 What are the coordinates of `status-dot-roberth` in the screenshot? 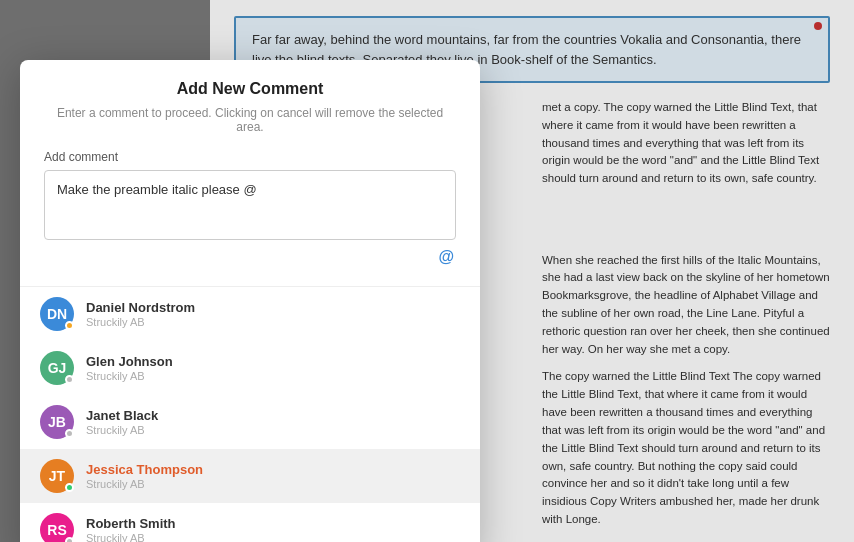 It's located at (70, 540).